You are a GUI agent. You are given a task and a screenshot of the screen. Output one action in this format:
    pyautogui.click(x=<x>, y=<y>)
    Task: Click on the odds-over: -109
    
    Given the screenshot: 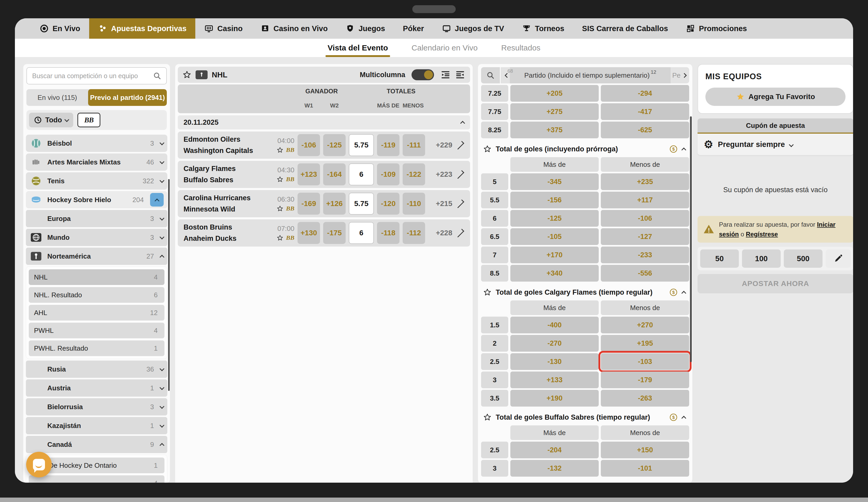 What is the action you would take?
    pyautogui.click(x=389, y=174)
    